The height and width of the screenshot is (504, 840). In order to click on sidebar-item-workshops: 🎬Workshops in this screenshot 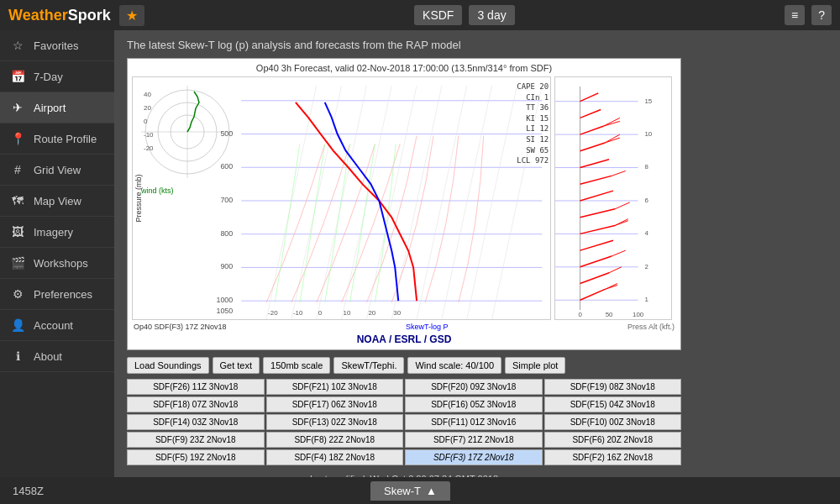, I will do `click(57, 264)`.